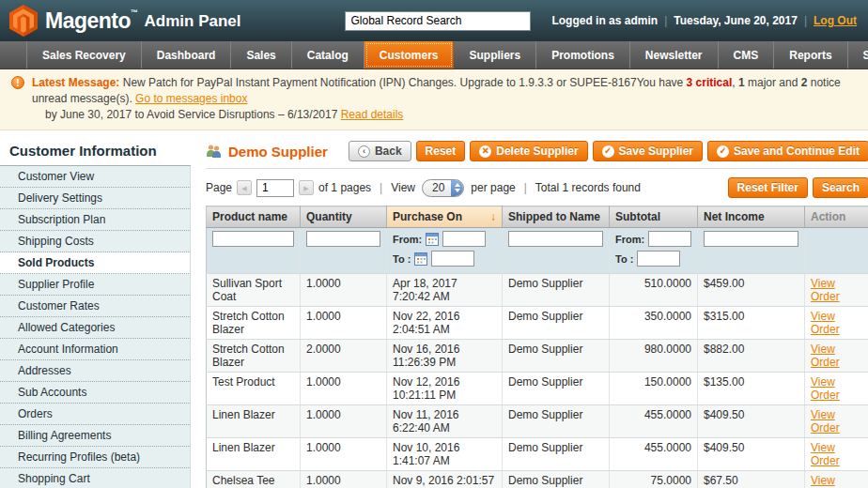 The width and height of the screenshot is (868, 488). What do you see at coordinates (445, 454) in the screenshot?
I see `cell-purchase-on: Nov 10, 2016 1:41:07 AM` at bounding box center [445, 454].